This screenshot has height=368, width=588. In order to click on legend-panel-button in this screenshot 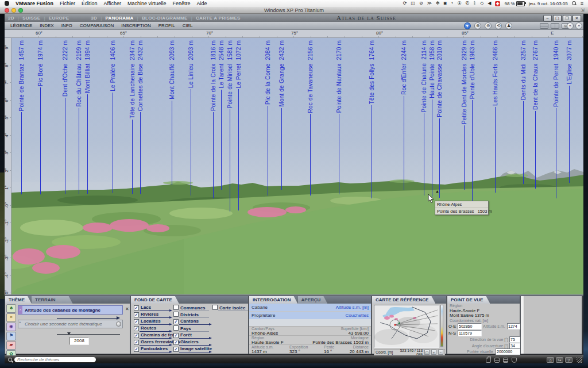, I will do `click(544, 26)`.